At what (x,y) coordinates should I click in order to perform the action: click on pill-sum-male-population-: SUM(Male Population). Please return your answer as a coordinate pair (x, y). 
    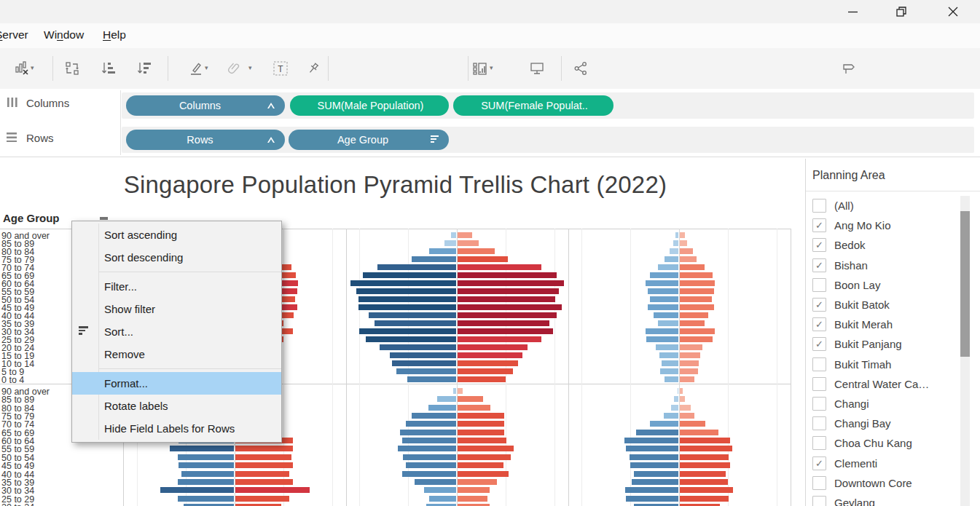
    Looking at the image, I should click on (369, 106).